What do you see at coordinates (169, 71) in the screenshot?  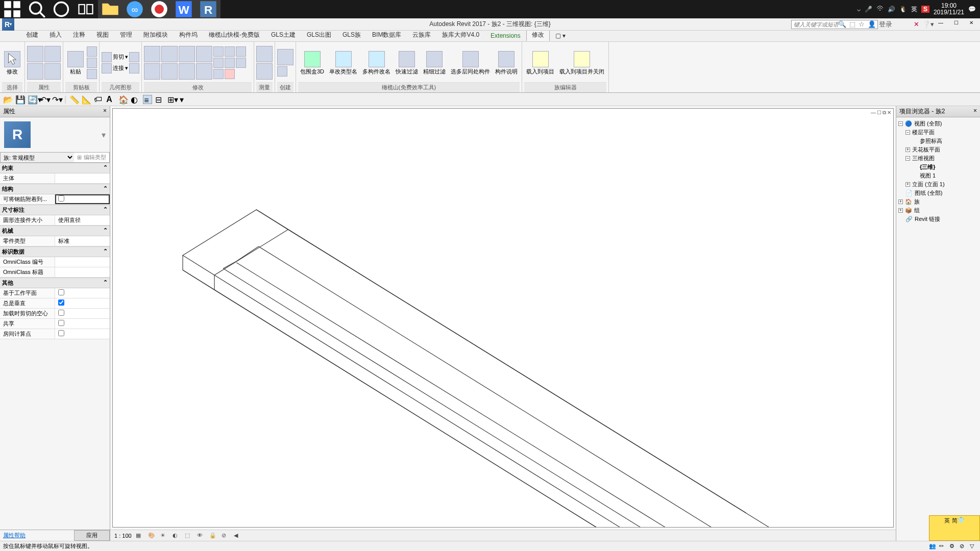 I see `copy-mod-icon` at bounding box center [169, 71].